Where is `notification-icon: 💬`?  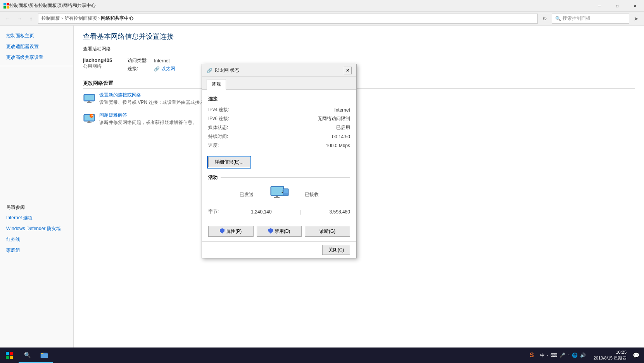 notification-icon: 💬 is located at coordinates (636, 355).